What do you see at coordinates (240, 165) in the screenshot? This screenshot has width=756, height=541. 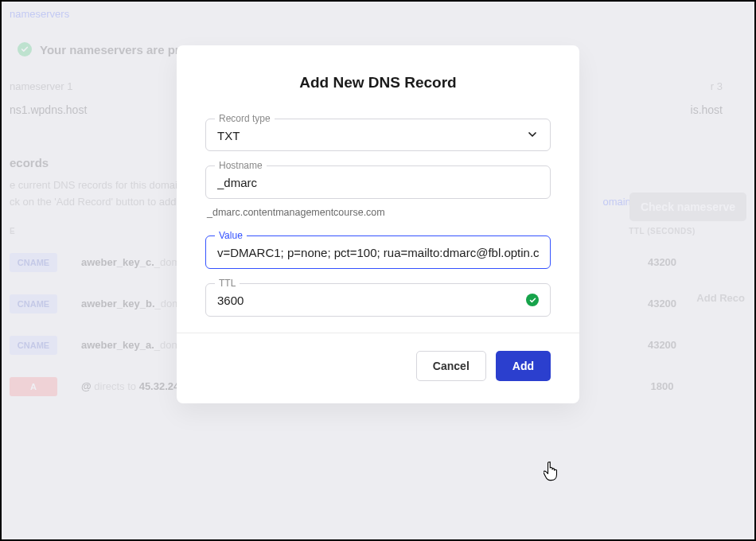 I see `hostname-label: Hostname` at bounding box center [240, 165].